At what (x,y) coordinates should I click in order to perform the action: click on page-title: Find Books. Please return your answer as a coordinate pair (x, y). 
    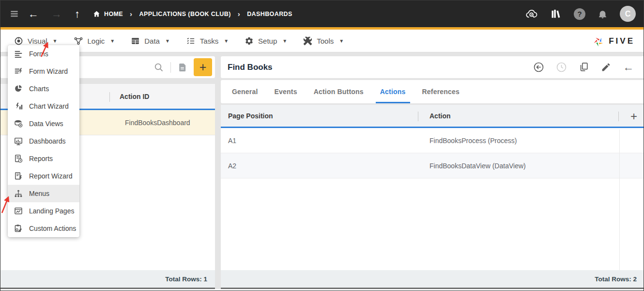
    Looking at the image, I should click on (250, 67).